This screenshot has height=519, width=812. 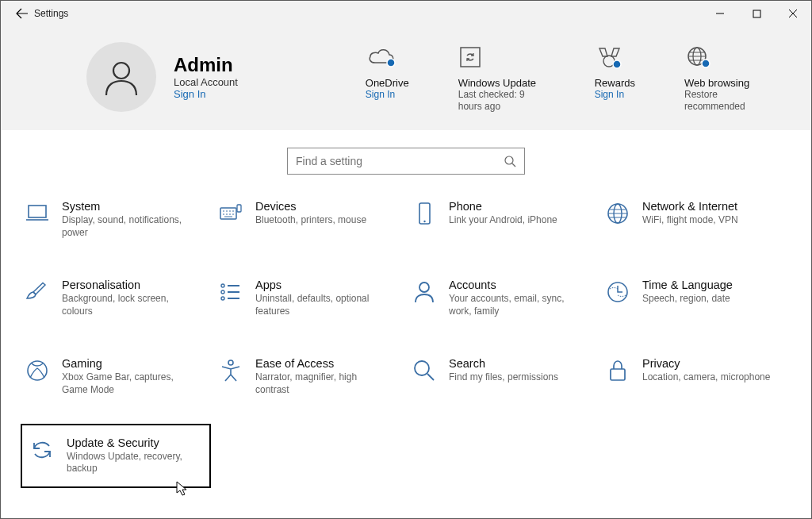 I want to click on category-sub: Windows Update, recovery, backup, so click(x=134, y=463).